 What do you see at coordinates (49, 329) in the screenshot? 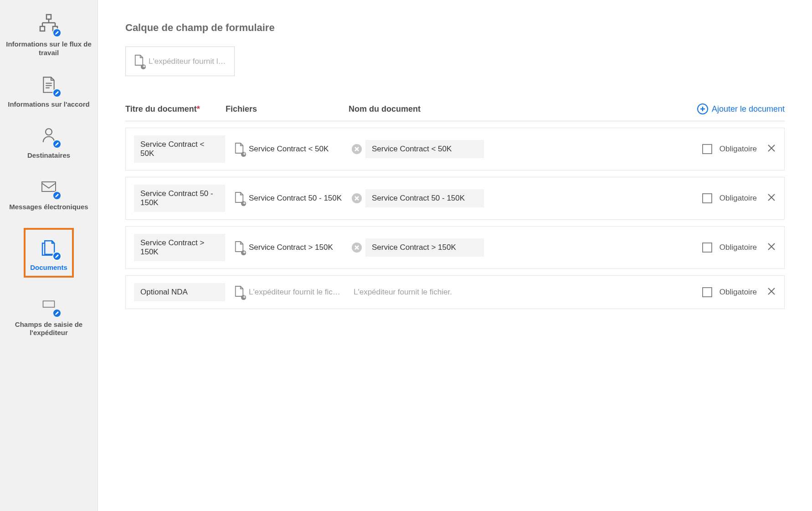
I see `sidebar-item-label: Champs de saisie de l'expéditeur` at bounding box center [49, 329].